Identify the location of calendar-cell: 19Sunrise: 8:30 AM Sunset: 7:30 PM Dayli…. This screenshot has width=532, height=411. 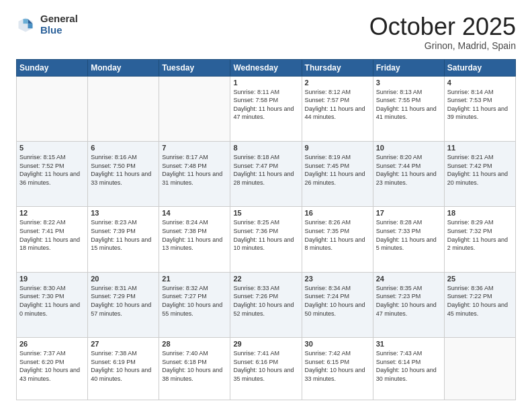
(52, 305).